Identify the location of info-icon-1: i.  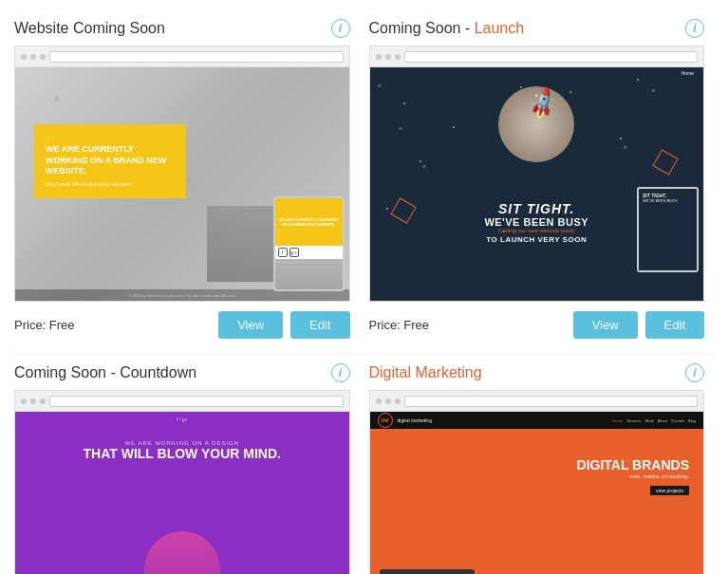
(341, 28).